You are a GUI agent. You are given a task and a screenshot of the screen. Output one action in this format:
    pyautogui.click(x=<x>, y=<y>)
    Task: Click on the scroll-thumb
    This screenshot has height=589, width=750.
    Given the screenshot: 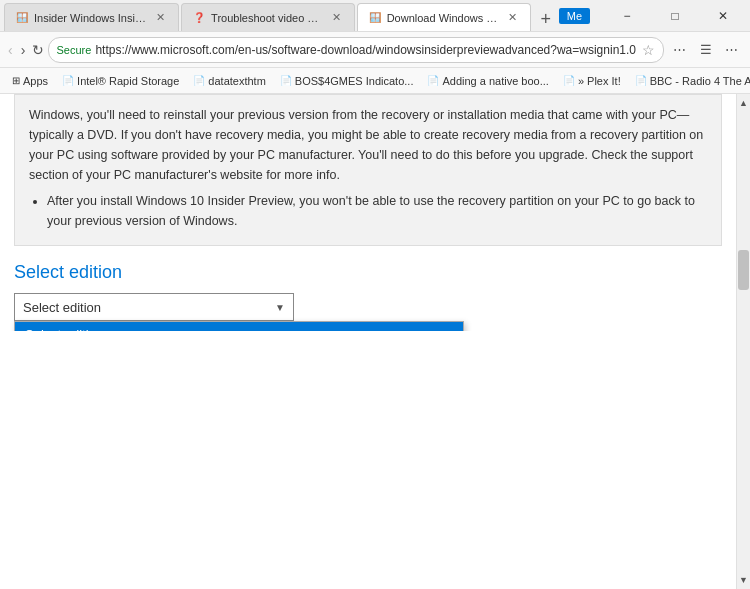 What is the action you would take?
    pyautogui.click(x=744, y=270)
    